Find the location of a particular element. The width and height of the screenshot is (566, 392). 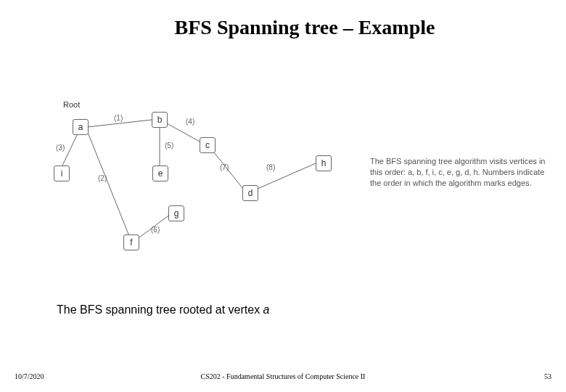

node-c: c is located at coordinates (208, 145).